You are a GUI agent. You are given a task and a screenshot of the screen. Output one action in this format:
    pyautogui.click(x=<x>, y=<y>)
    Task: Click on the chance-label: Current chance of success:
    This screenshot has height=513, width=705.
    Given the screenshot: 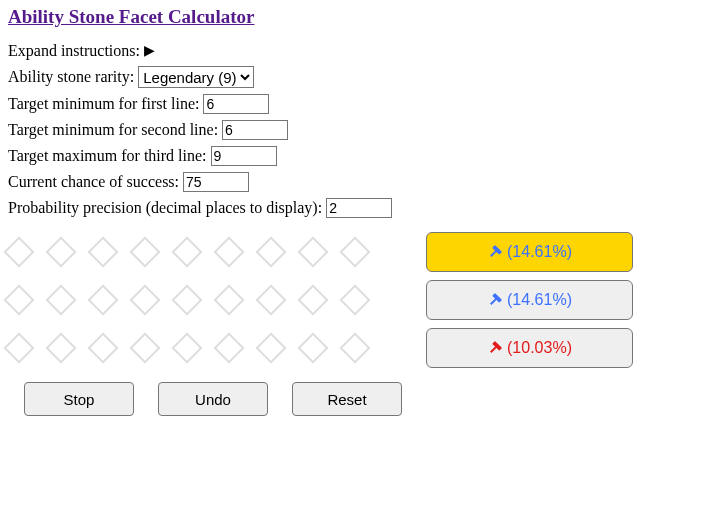 What is the action you would take?
    pyautogui.click(x=94, y=182)
    